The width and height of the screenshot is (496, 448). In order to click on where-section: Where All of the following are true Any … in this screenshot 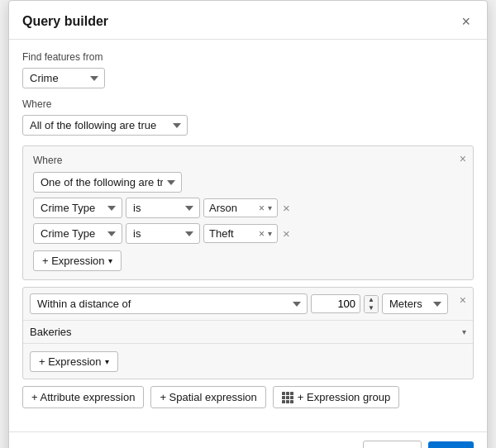, I will do `click(248, 117)`.